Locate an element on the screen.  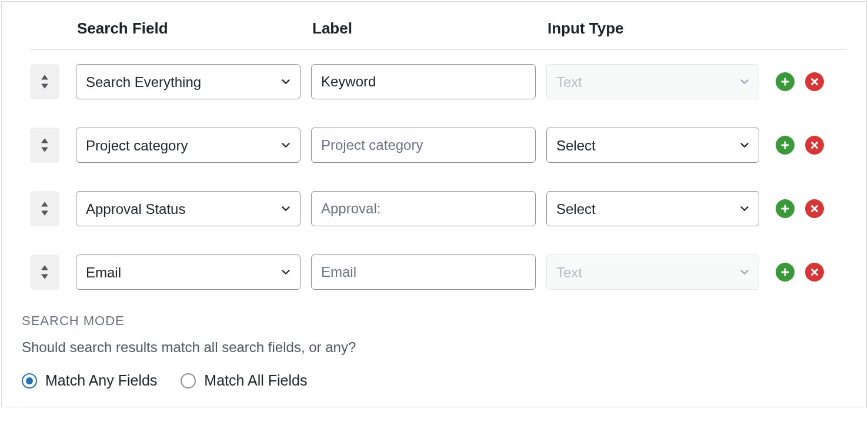
search-mode-radios: Match Any Fields Match All Fields is located at coordinates (434, 381).